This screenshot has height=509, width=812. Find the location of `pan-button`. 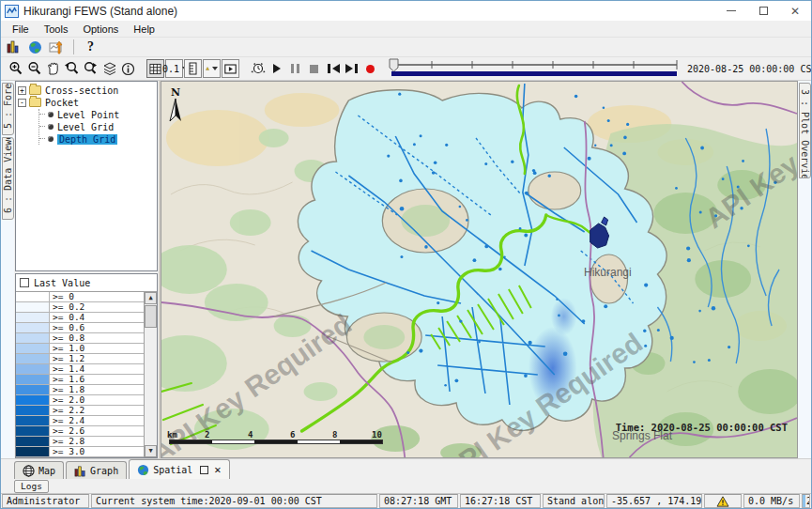

pan-button is located at coordinates (53, 69).